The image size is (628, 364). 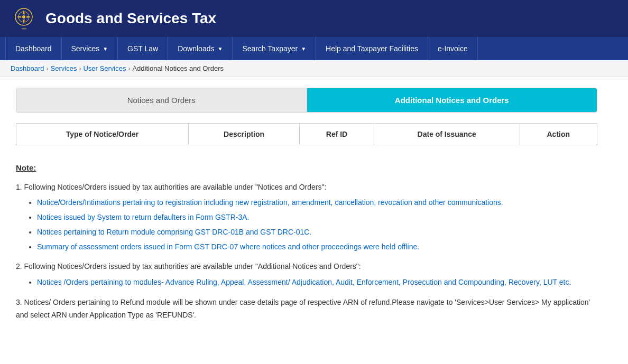 What do you see at coordinates (34, 49) in the screenshot?
I see `nav-dashboard: Dashboard` at bounding box center [34, 49].